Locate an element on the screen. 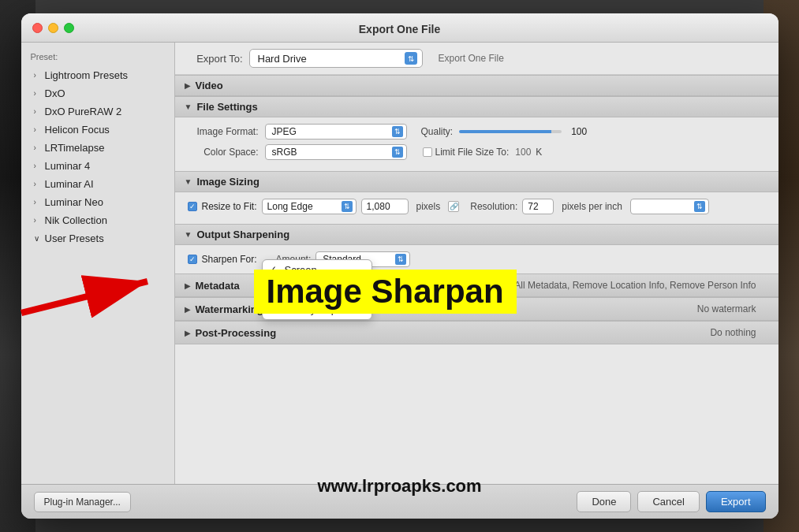  image-format-label: Image Format: is located at coordinates (223, 132).